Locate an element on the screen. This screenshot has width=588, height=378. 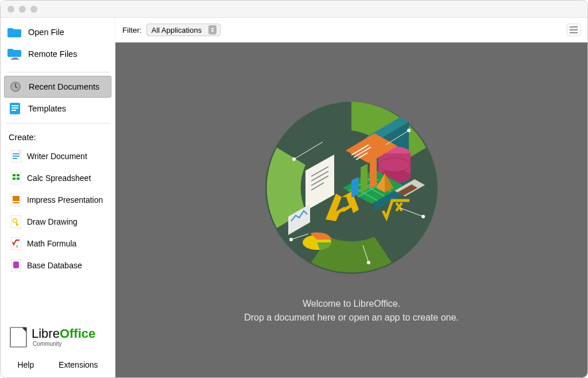
logo-office-text: Office is located at coordinates (78, 333).